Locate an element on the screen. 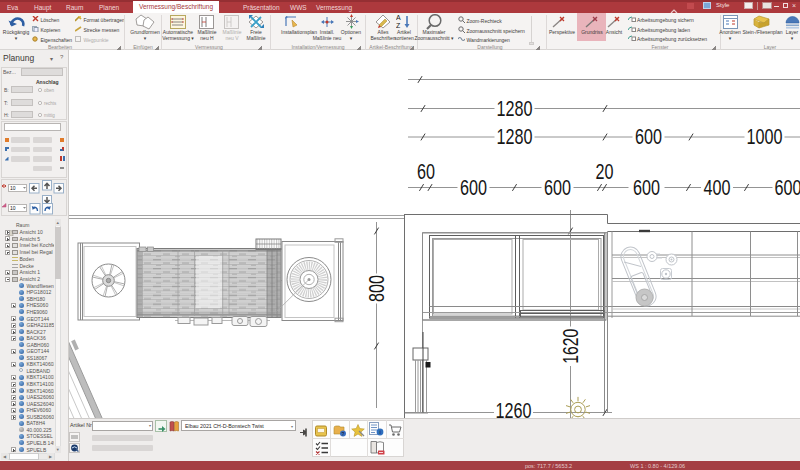  svg-text: A is located at coordinates (398, 18).